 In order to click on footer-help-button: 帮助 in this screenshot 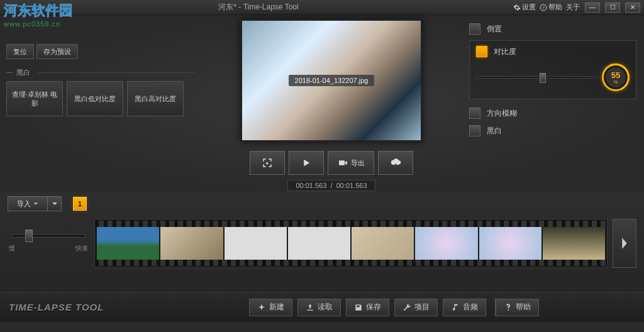, I will do `click(517, 307)`.